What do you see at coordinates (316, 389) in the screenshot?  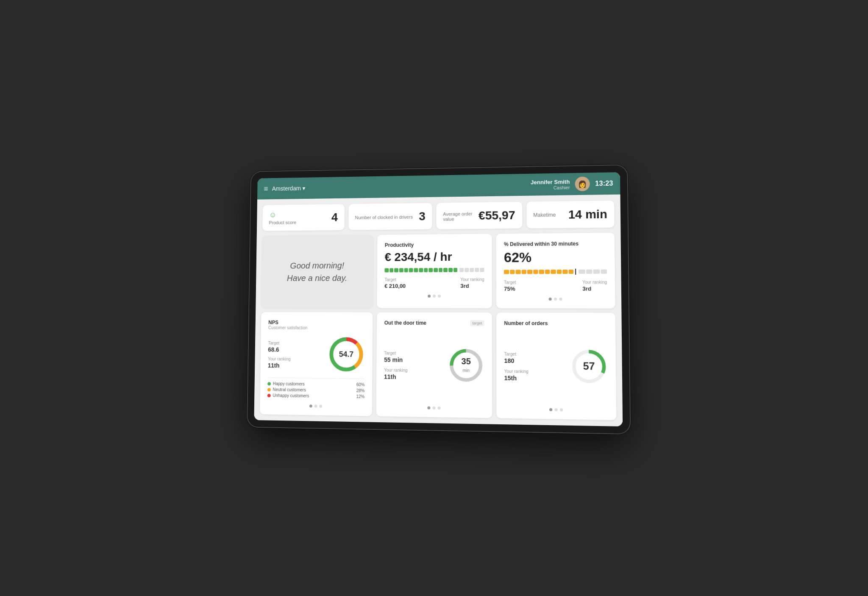 I see `nps-legend: Happy customers 60% Neutral customers 28…` at bounding box center [316, 389].